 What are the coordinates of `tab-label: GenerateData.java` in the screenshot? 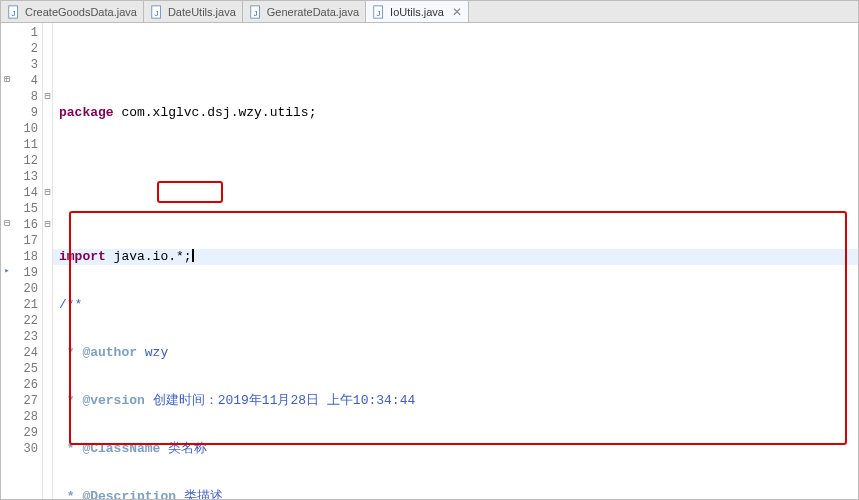 It's located at (313, 12).